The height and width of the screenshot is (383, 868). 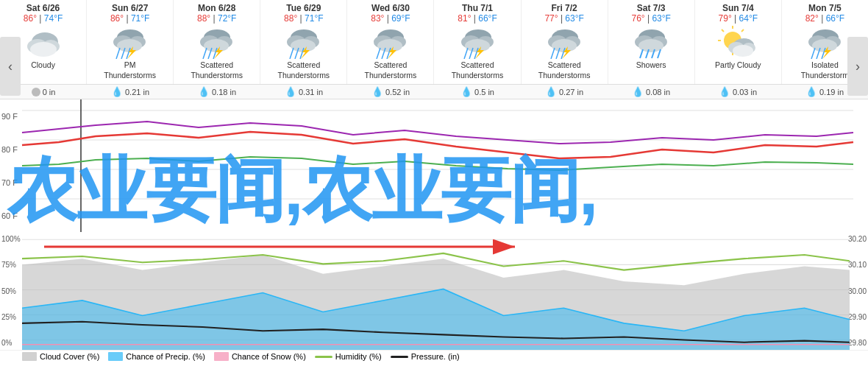 What do you see at coordinates (858, 317) in the screenshot?
I see `y-axis-label: 29.90` at bounding box center [858, 317].